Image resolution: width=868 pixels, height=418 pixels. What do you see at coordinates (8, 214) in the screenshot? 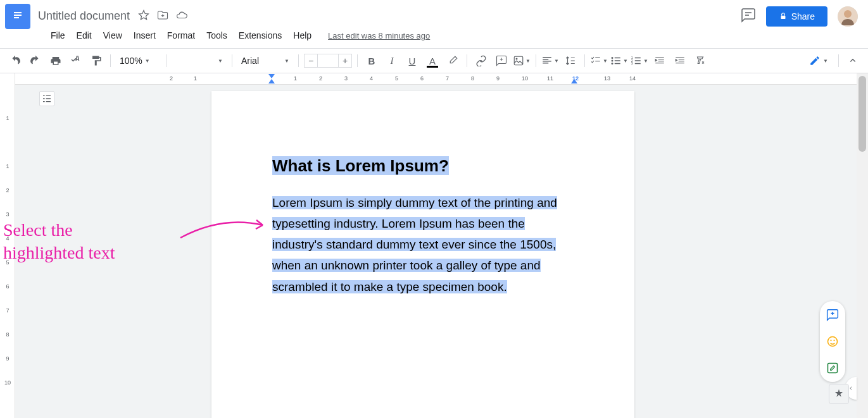
I see `vruler-mark: 3` at bounding box center [8, 214].